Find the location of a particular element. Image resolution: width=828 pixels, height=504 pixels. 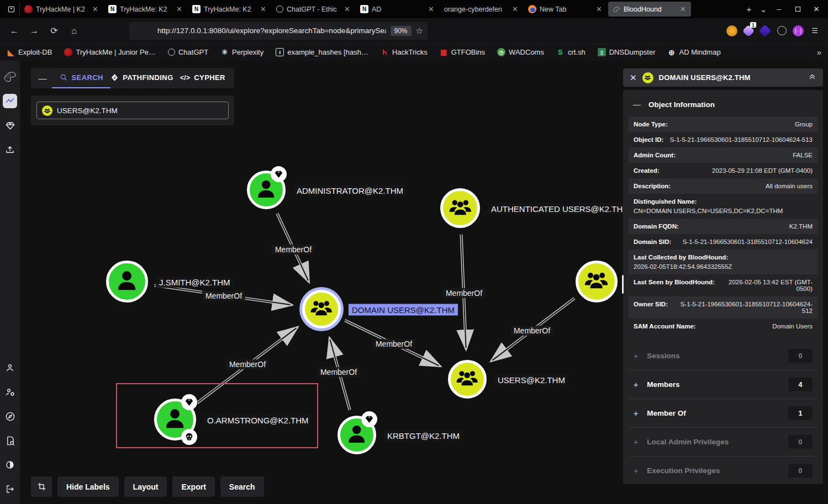

bookmark-10: ▯DNSDumpster is located at coordinates (626, 52).